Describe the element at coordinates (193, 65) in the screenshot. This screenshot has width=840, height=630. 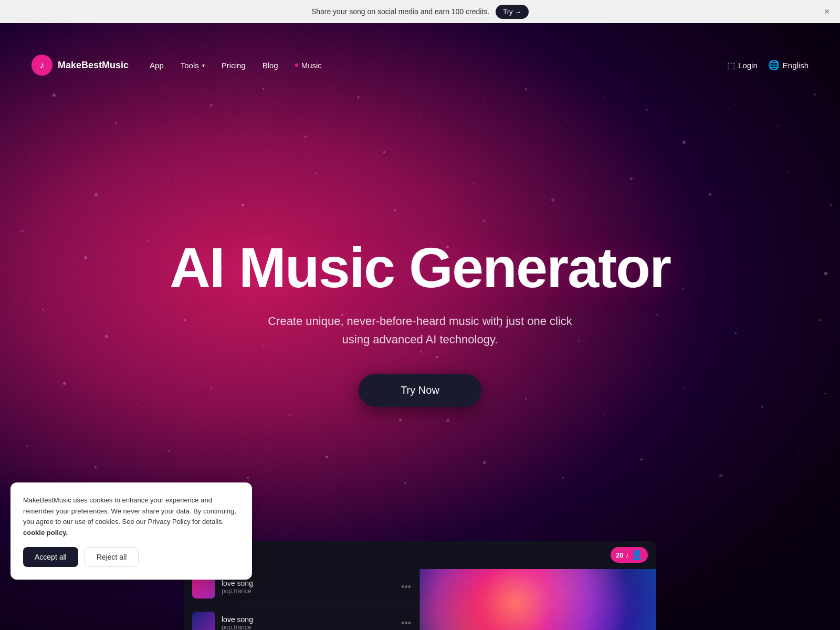
I see `nav-tools: Tools ▾` at that location.